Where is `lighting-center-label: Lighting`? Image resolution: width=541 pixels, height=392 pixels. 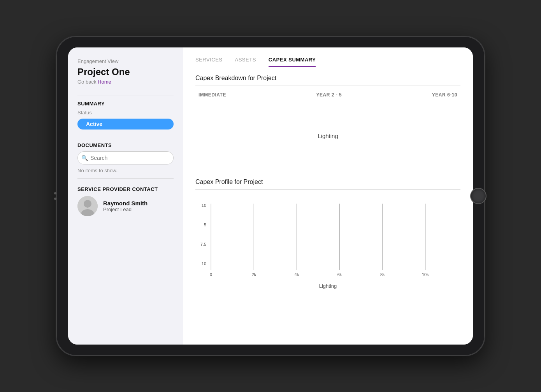
lighting-center-label: Lighting is located at coordinates (328, 136).